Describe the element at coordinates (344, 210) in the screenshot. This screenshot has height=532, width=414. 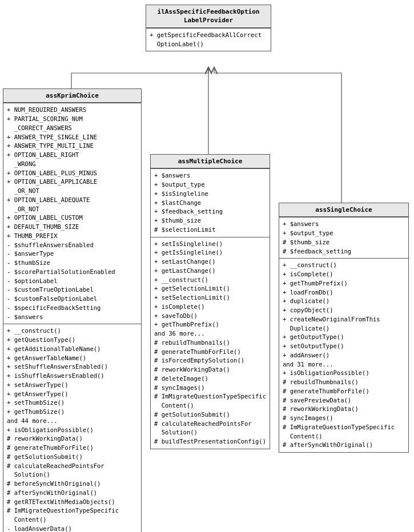
I see `single-box-header: assSingleChoice` at that location.